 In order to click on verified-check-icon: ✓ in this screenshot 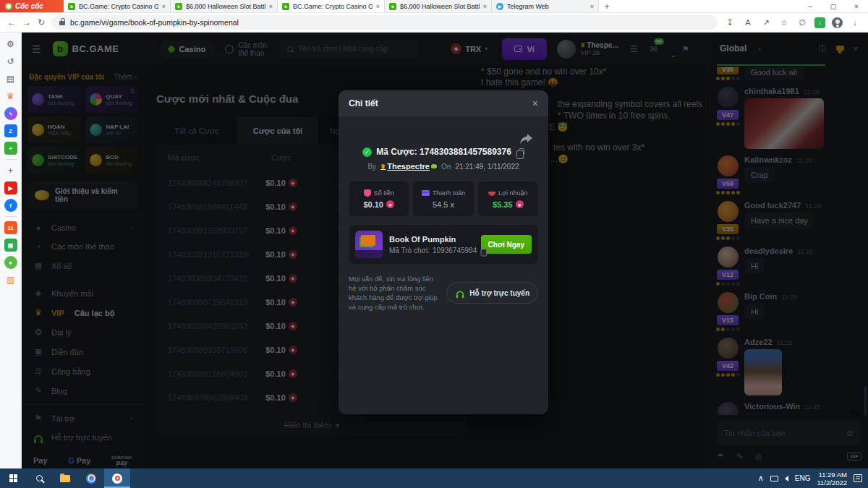, I will do `click(367, 152)`.